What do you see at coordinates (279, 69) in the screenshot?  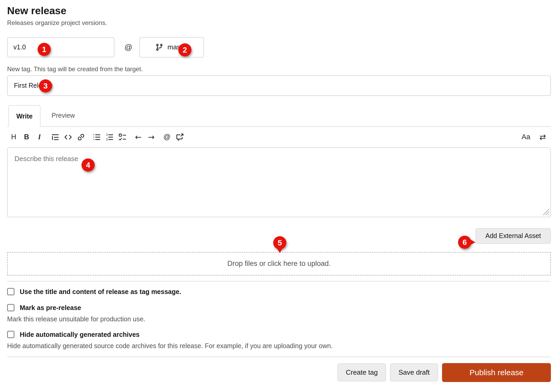 I see `tag-helper-text: New tag. This tag will be created from t…` at bounding box center [279, 69].